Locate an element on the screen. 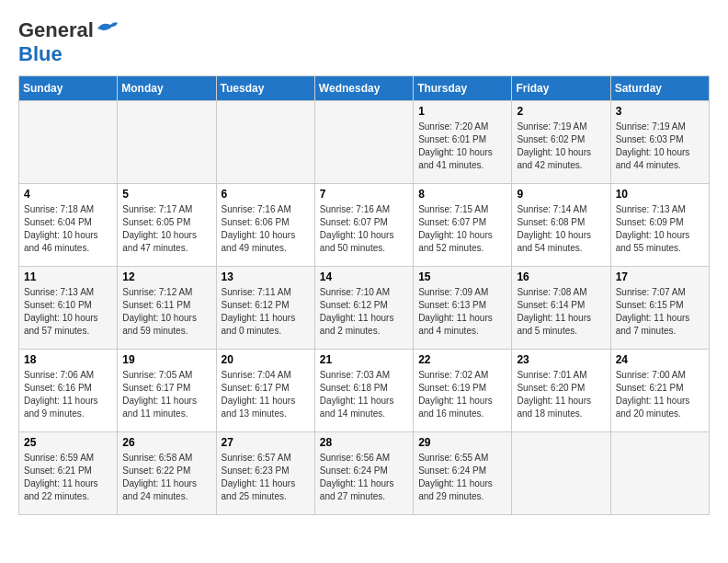 The width and height of the screenshot is (728, 563). calendar-cell: 15Sunrise: 7:09 AMSunset: 6:13 PMDayligh… is located at coordinates (463, 308).